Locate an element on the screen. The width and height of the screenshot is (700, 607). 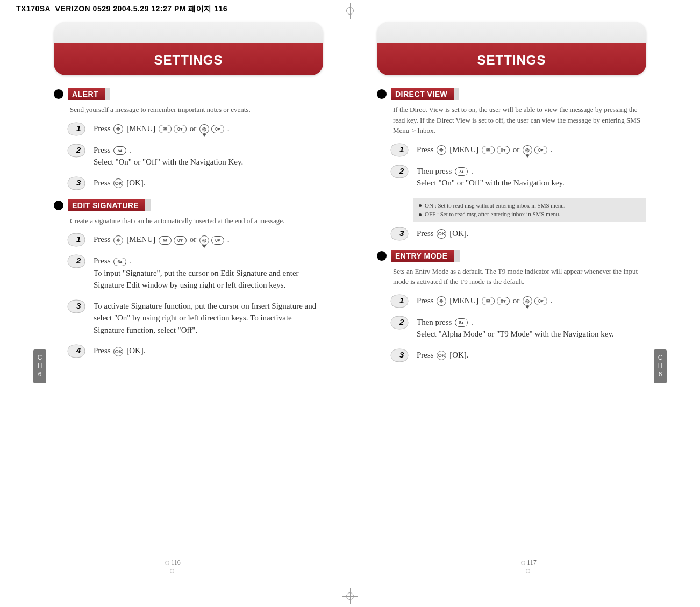
section-desc-direct-view: If the Direct View is set to on, the use… is located at coordinates (519, 120).